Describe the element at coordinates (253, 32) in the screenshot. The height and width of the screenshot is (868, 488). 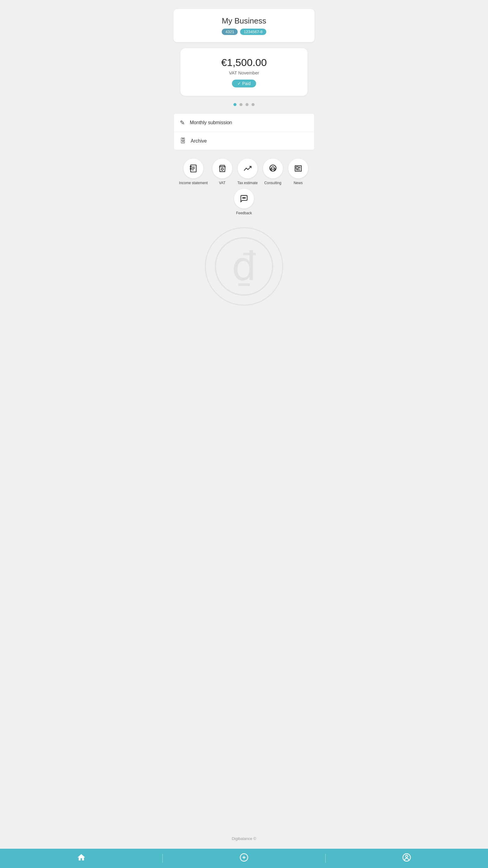
I see `badge-id2: 1234567-8` at that location.